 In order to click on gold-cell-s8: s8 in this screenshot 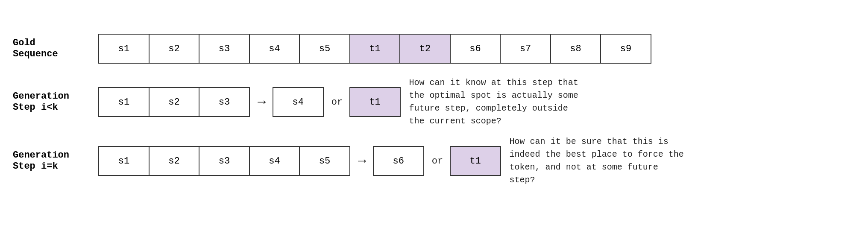, I will do `click(576, 49)`.